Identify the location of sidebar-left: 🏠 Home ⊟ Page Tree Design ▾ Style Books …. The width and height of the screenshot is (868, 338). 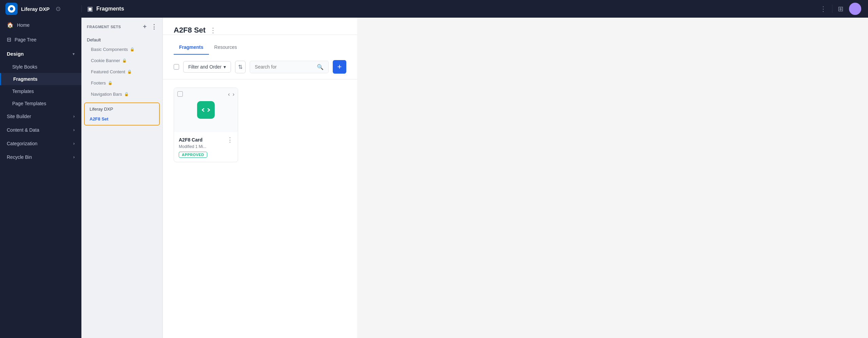
(41, 178).